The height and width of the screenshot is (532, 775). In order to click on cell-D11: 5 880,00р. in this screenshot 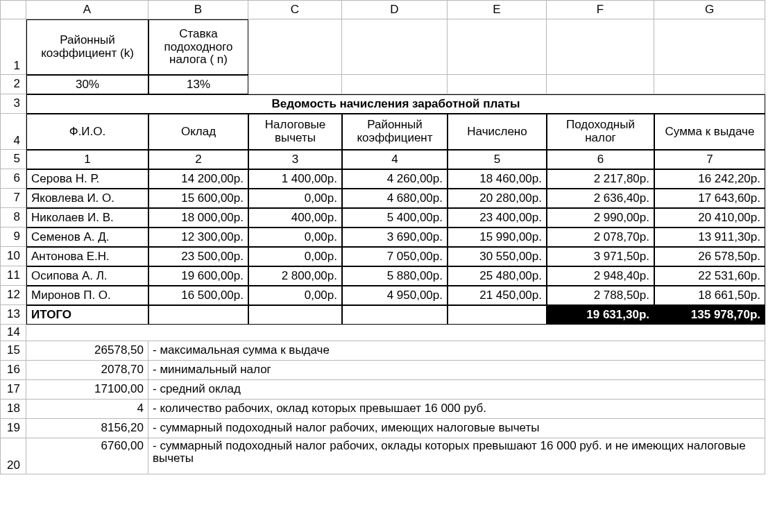, I will do `click(395, 276)`.